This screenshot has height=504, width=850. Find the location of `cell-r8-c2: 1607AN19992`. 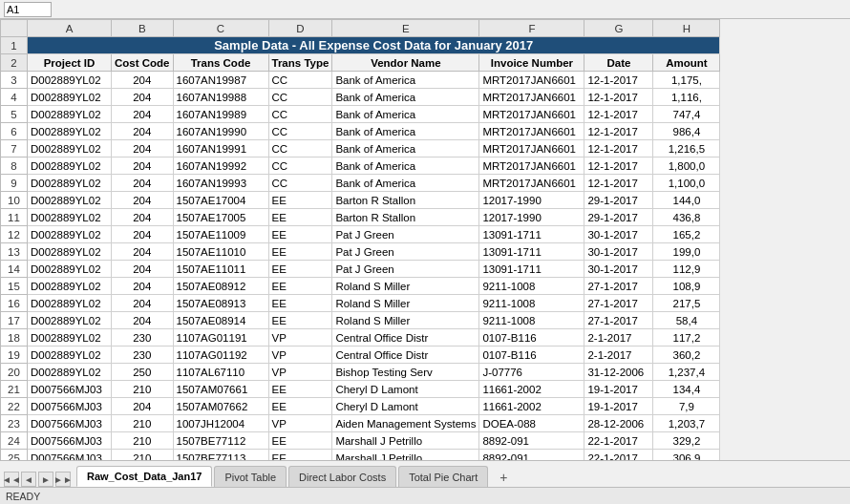

cell-r8-c2: 1607AN19992 is located at coordinates (221, 166).